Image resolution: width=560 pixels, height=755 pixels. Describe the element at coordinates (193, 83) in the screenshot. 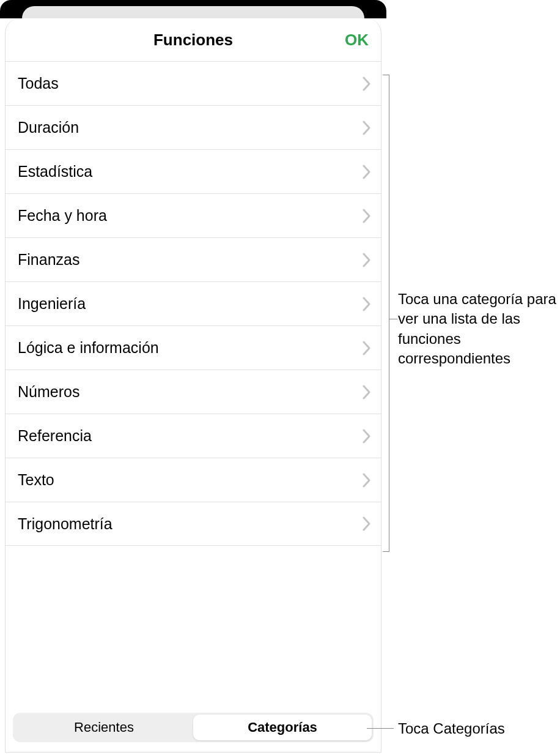

I see `category-todas: Todas` at that location.